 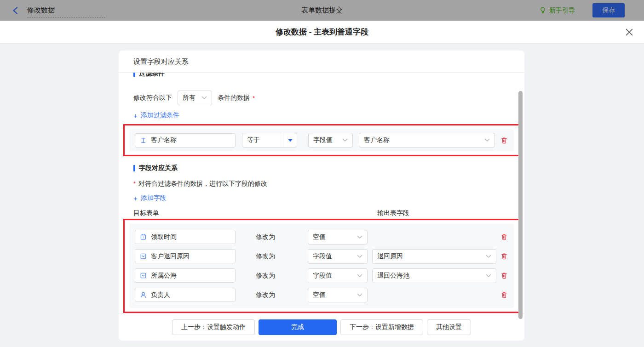 I want to click on match-condition-row: 修改符合以下 所有 条件的数据 *, so click(x=322, y=98).